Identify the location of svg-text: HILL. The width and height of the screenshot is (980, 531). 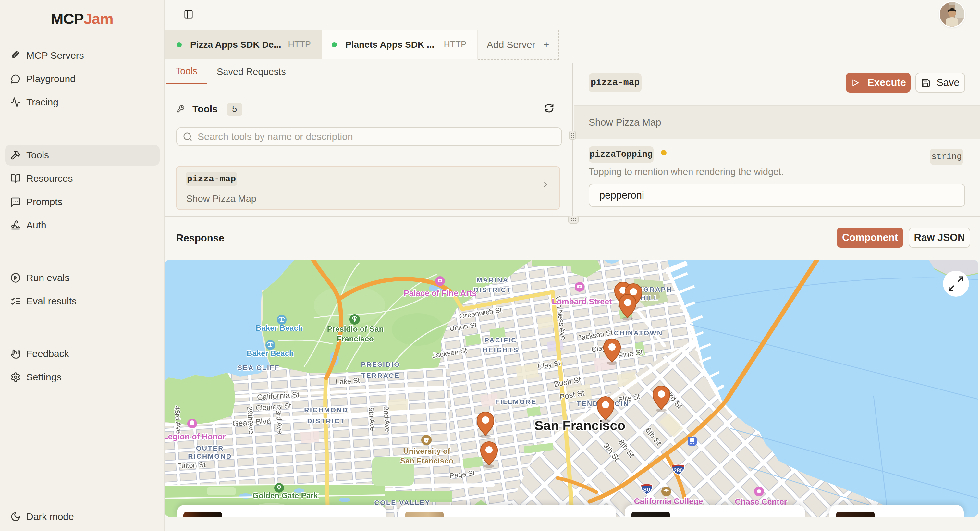
(650, 298).